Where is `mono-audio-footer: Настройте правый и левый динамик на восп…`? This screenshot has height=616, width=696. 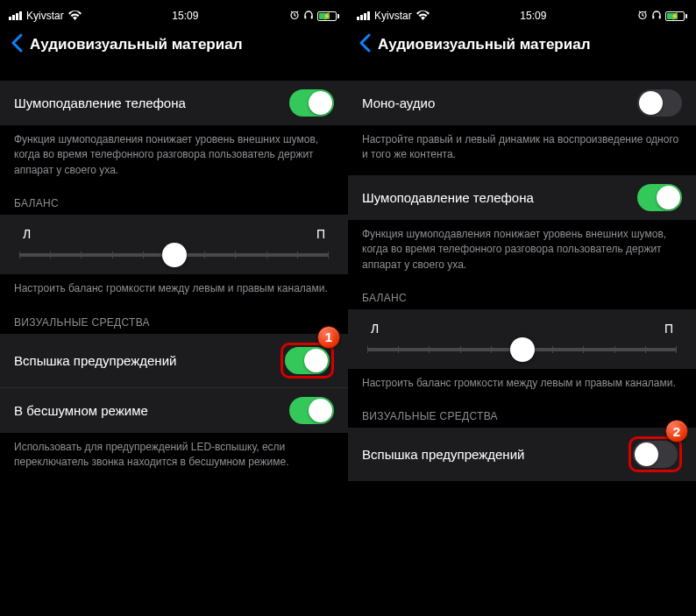
mono-audio-footer: Настройте правый и левый динамик на восп… is located at coordinates (522, 151).